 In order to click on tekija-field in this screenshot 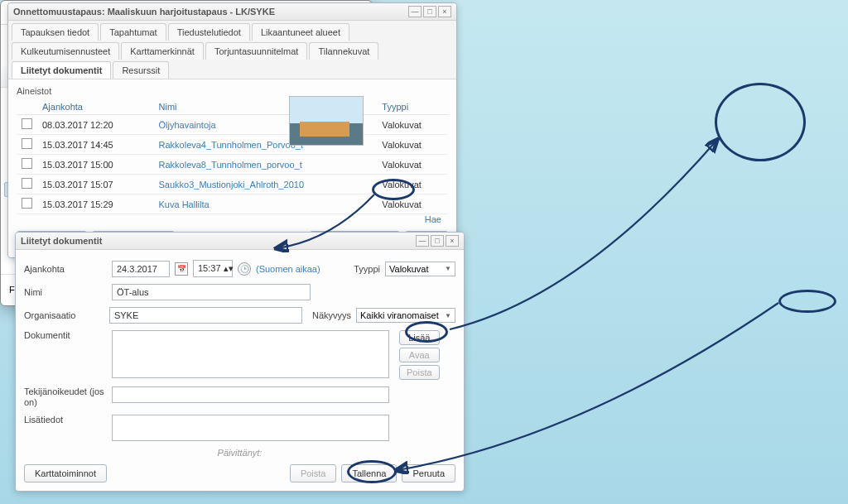, I will do `click(250, 395)`.